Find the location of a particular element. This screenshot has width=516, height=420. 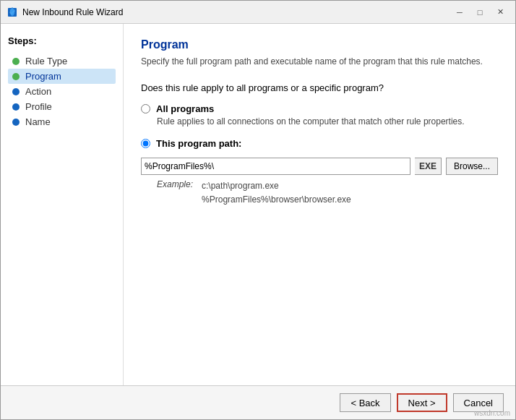

step-dot-rule-type is located at coordinates (16, 61).